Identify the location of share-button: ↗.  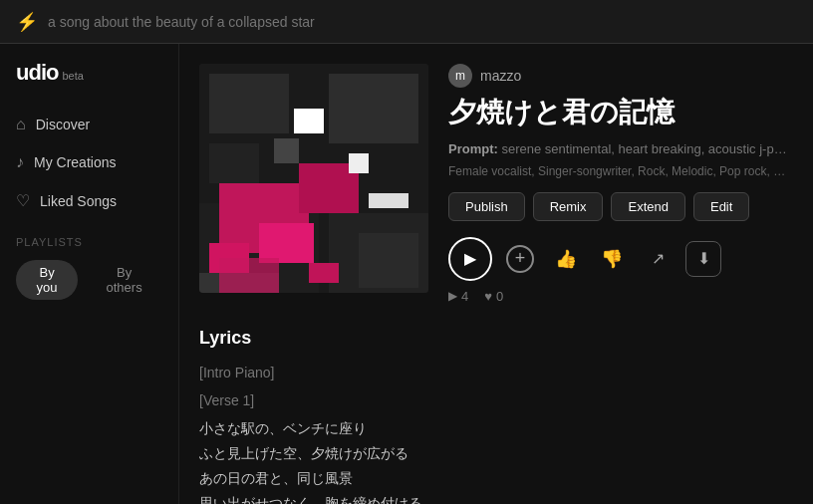
(658, 259).